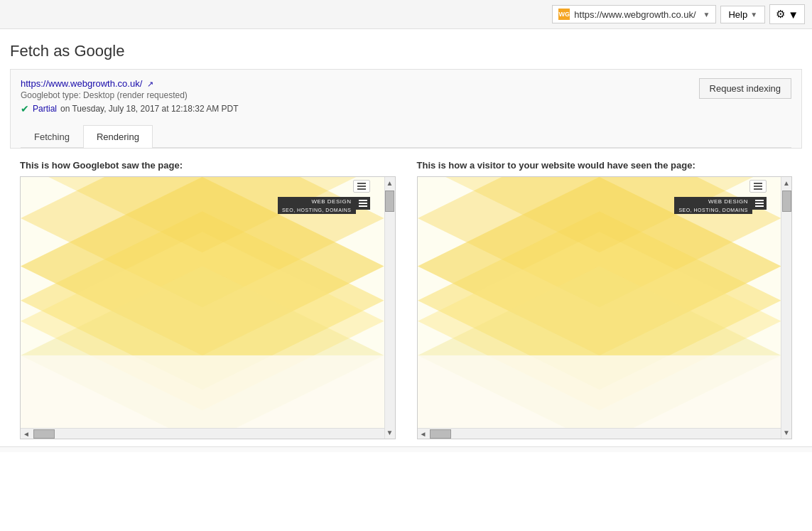 The width and height of the screenshot is (812, 531). Describe the element at coordinates (151, 84) in the screenshot. I see `external-link-icon: ↗` at that location.